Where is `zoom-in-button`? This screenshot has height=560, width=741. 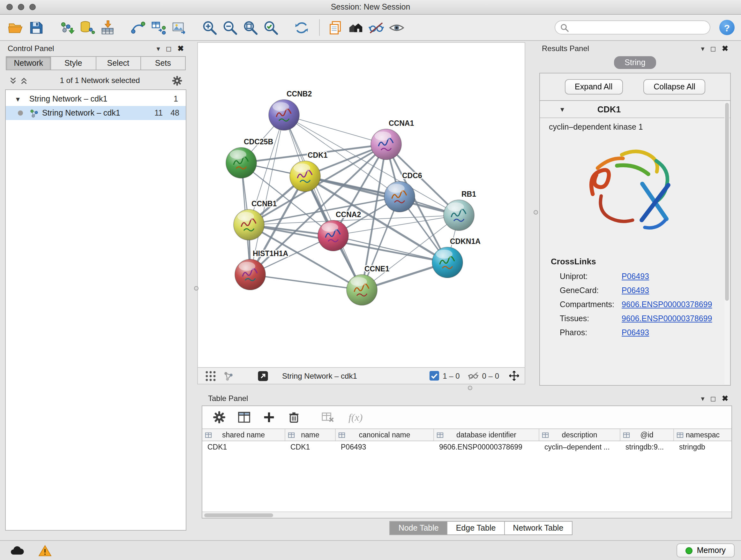 zoom-in-button is located at coordinates (210, 27).